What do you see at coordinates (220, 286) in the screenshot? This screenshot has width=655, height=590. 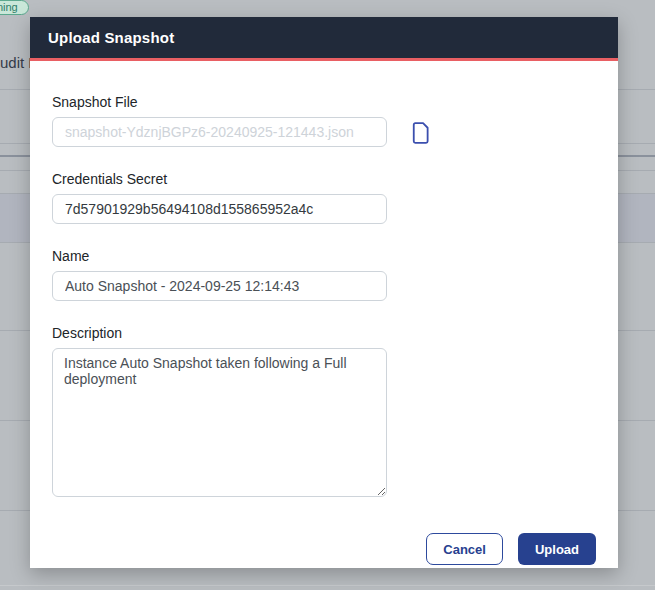 I see `name-input` at bounding box center [220, 286].